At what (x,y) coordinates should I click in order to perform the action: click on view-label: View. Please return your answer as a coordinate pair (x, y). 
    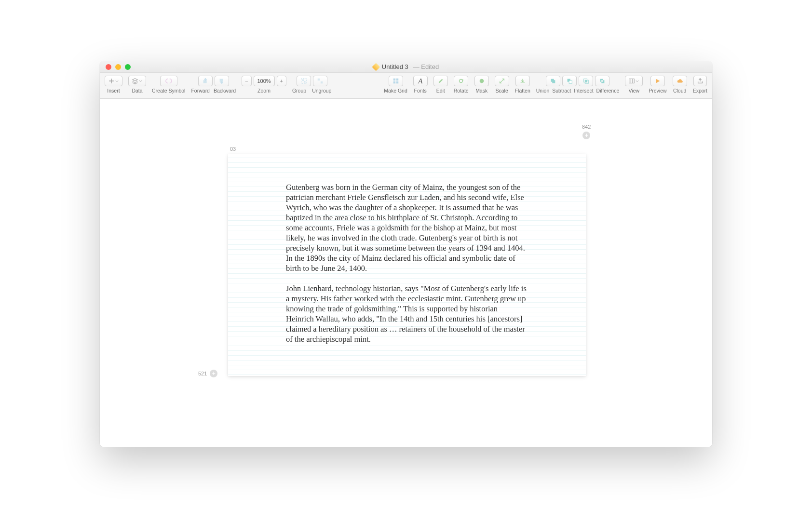
    Looking at the image, I should click on (634, 91).